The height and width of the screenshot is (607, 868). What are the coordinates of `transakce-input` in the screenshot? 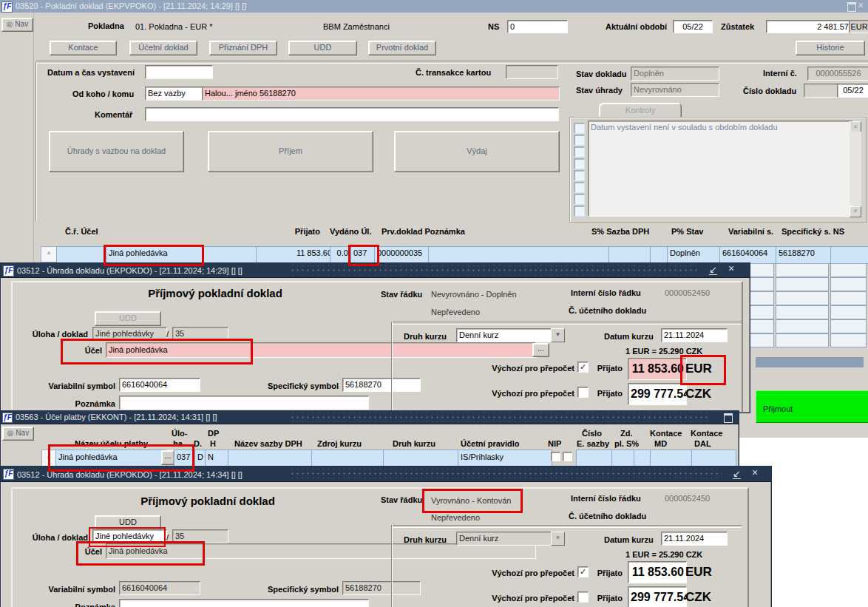 It's located at (532, 72).